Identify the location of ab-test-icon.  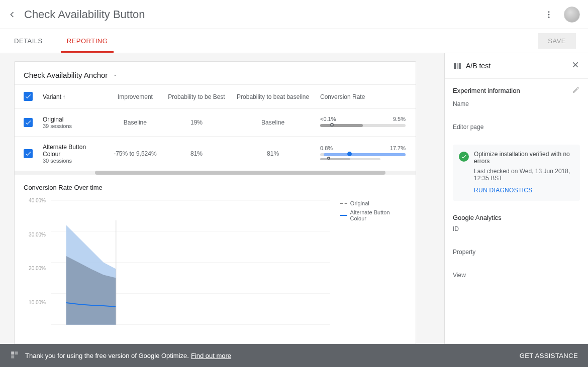
(457, 66).